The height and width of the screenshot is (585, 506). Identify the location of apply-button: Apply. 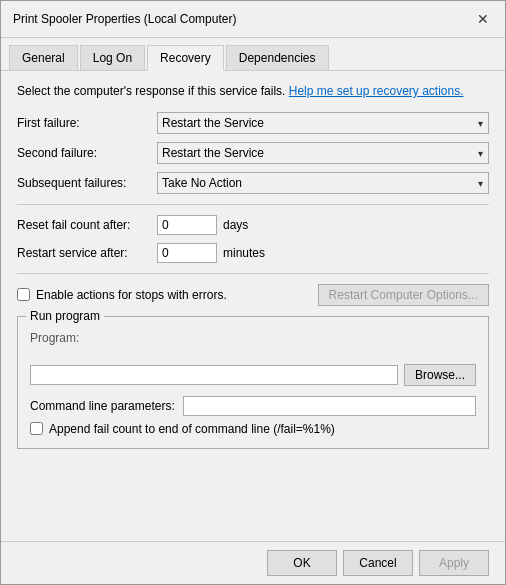
(454, 563).